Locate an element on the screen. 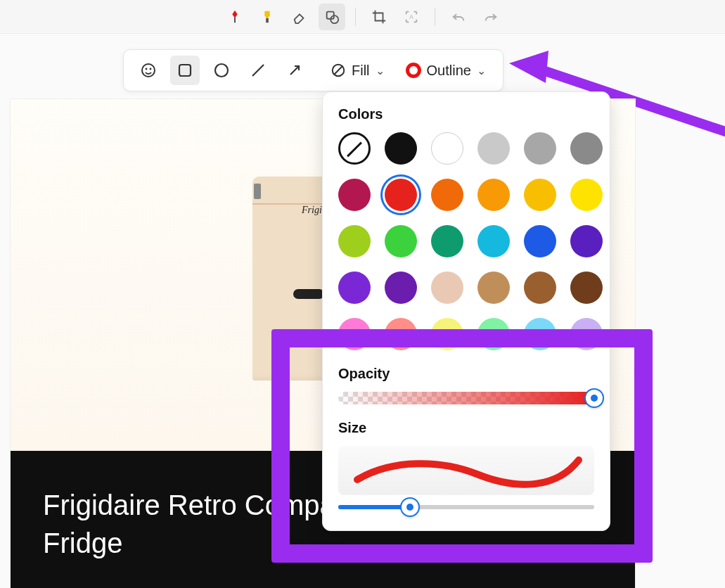 The height and width of the screenshot is (588, 725). crop-tool is located at coordinates (379, 17).